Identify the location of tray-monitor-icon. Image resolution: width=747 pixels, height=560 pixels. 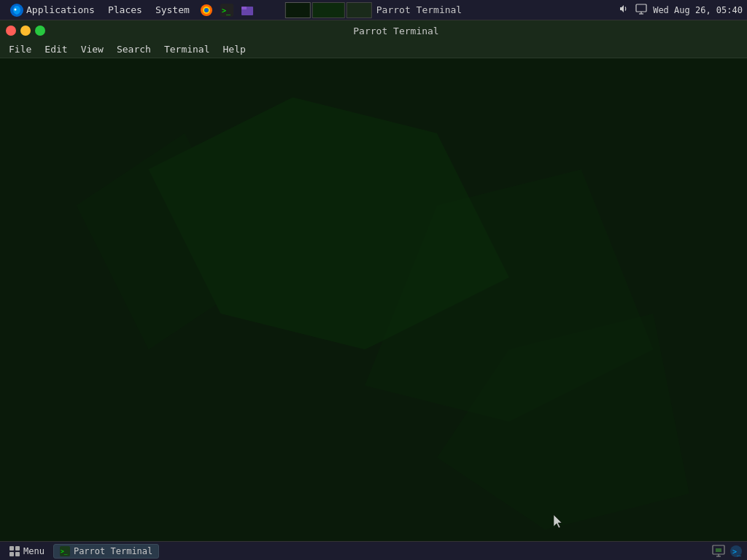
(719, 551).